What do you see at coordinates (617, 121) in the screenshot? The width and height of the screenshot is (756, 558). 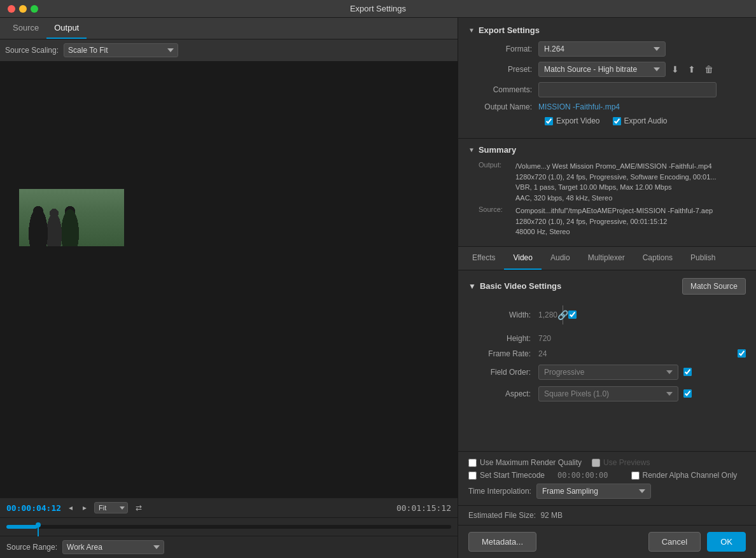 I see `export-audio-checkbox` at bounding box center [617, 121].